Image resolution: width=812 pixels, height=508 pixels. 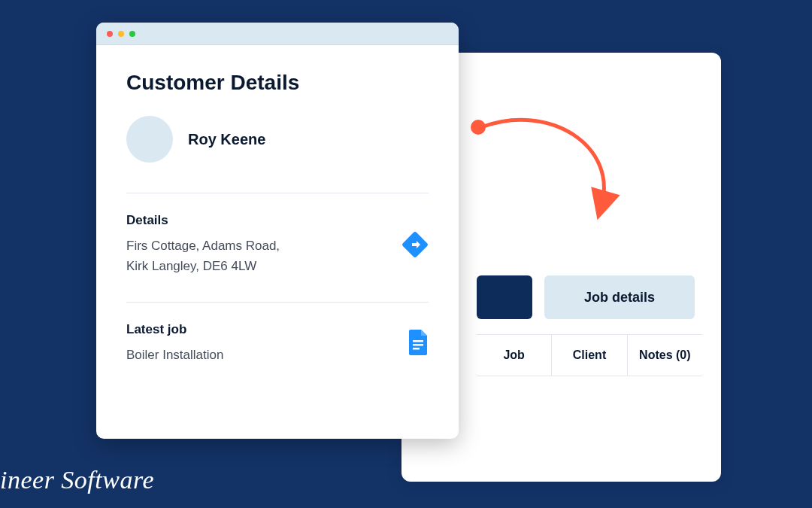 I want to click on tab-job-details-label: Job details, so click(x=620, y=298).